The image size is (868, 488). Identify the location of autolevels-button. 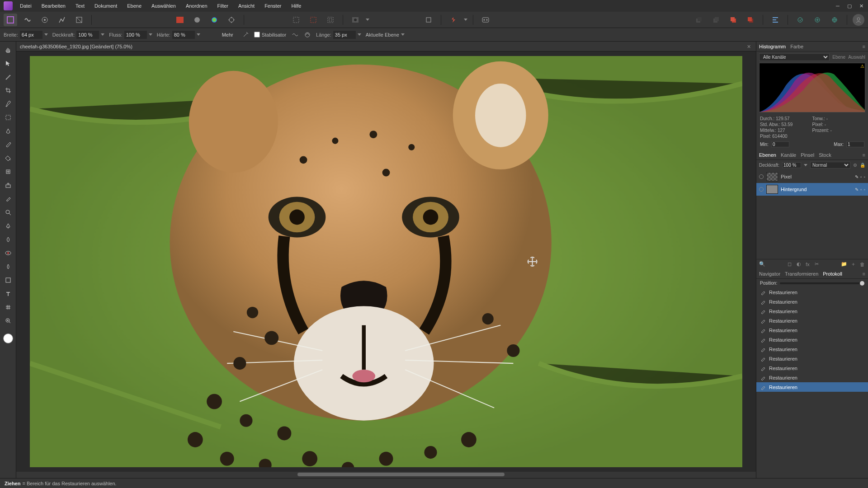
(197, 20).